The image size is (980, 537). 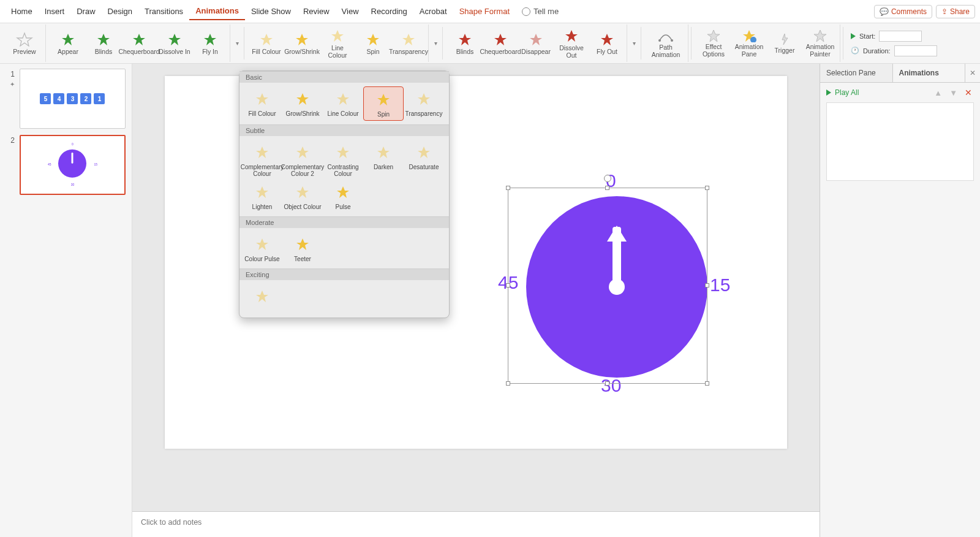 What do you see at coordinates (900, 142) in the screenshot?
I see `animation-list` at bounding box center [900, 142].